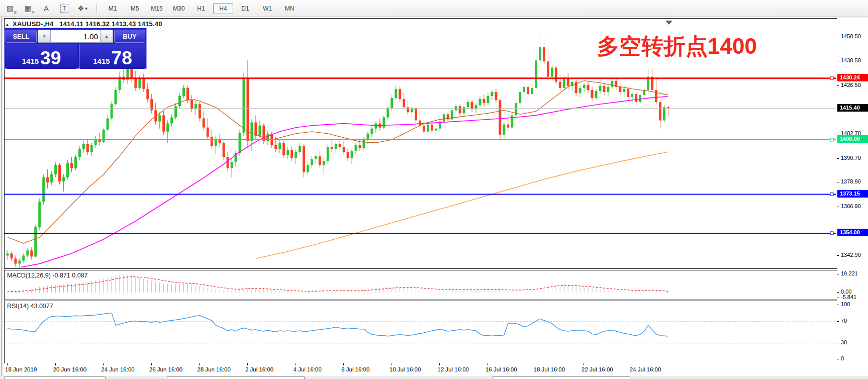 The width and height of the screenshot is (868, 379). Describe the element at coordinates (852, 194) in the screenshot. I see `price-line-badge: 1373.15` at that location.